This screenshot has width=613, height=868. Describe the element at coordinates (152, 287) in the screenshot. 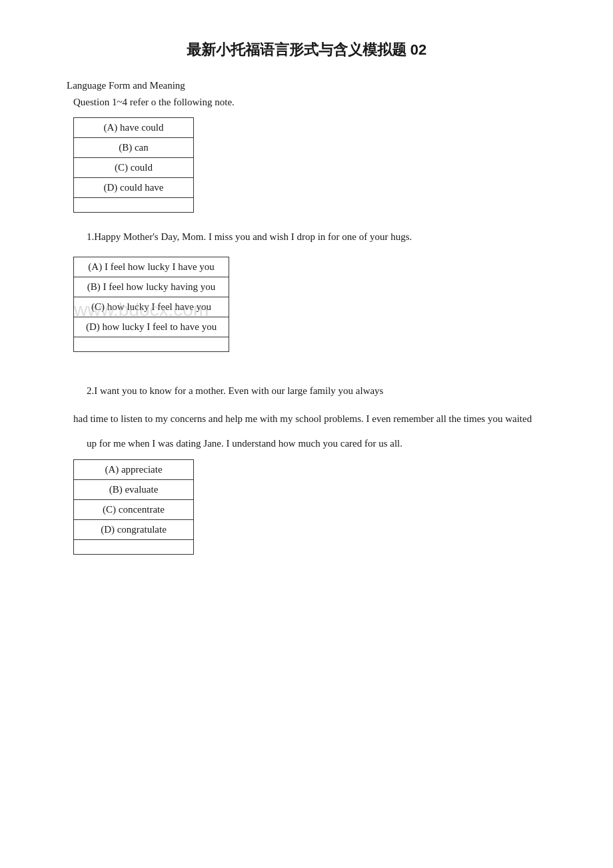

I see `option-b-2: (B) I feel how lucky having you` at that location.